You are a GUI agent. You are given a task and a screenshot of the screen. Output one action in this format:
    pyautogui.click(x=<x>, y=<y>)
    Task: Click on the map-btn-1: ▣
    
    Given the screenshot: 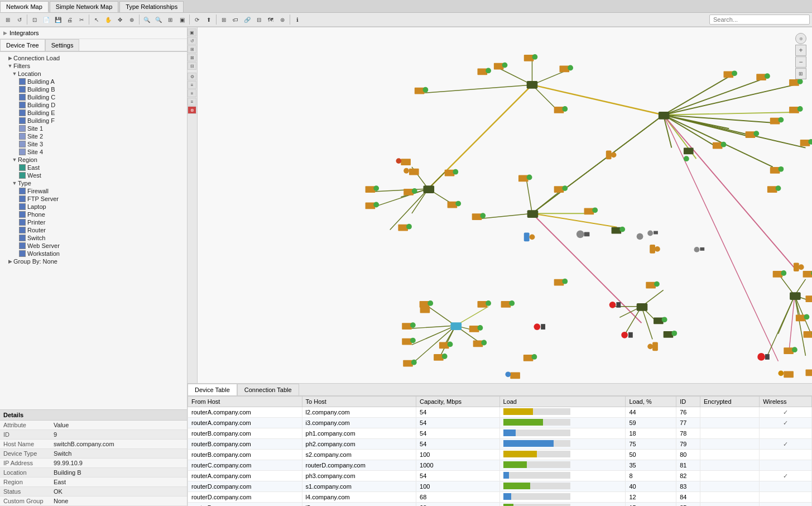 What is the action you would take?
    pyautogui.click(x=192, y=32)
    